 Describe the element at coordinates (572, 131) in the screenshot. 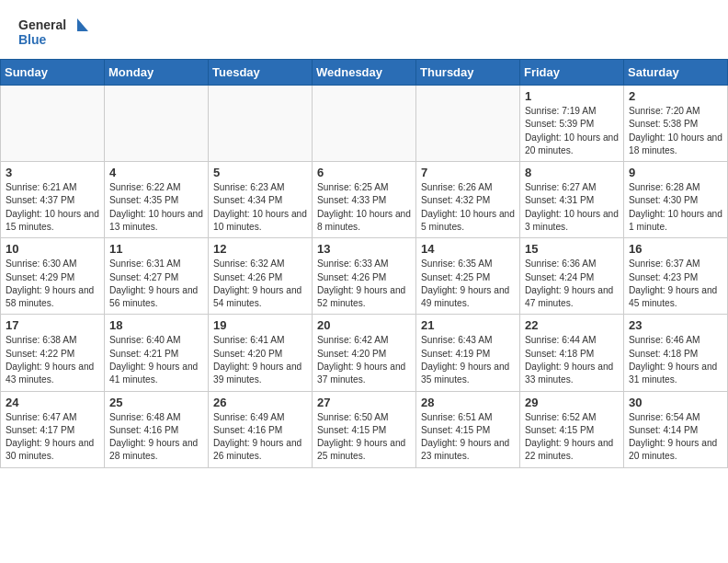

I see `day-info: Sunrise: 7:19 AM Sunset: 5:39 PM Dayligh…` at that location.